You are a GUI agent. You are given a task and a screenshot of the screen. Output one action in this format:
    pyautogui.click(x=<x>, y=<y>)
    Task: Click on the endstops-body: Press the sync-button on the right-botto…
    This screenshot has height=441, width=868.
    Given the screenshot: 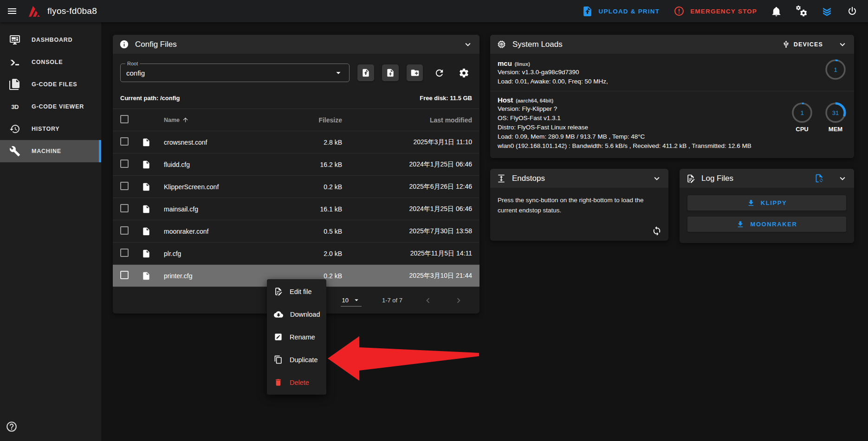 What is the action you would take?
    pyautogui.click(x=579, y=214)
    